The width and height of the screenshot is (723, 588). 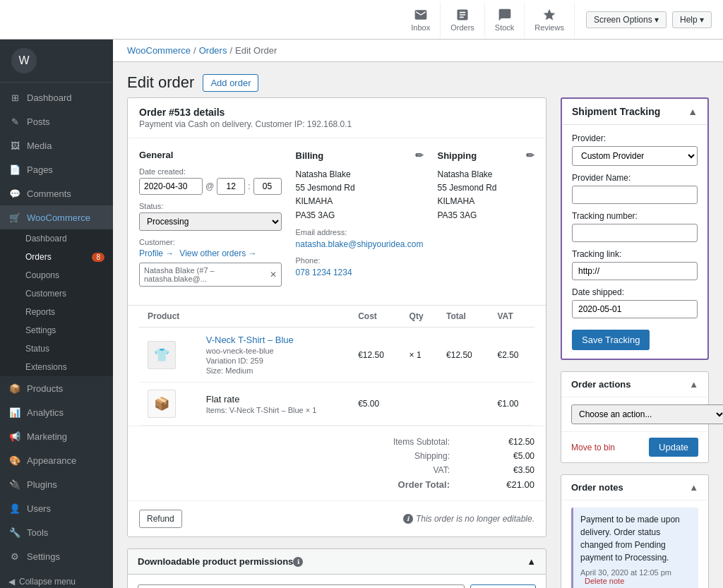 I want to click on customer-label: Customer:, so click(x=210, y=242).